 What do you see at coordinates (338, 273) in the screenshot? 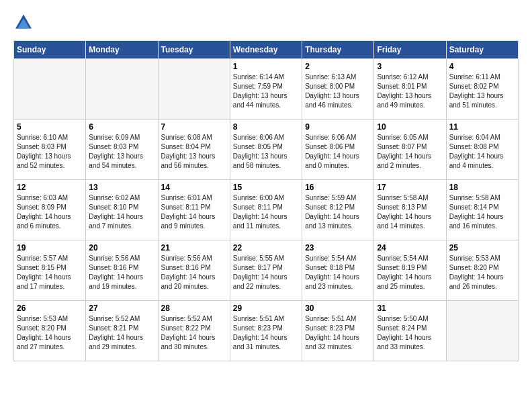
I see `day-info: Sunrise: 5:54 AMSunset: 8:18 PMDaylight:…` at bounding box center [338, 273].